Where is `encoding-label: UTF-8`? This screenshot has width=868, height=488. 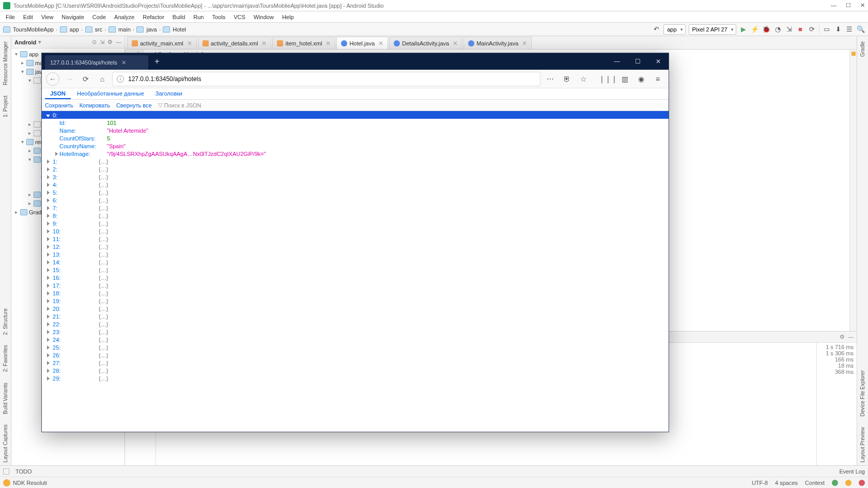
encoding-label: UTF-8 is located at coordinates (760, 483).